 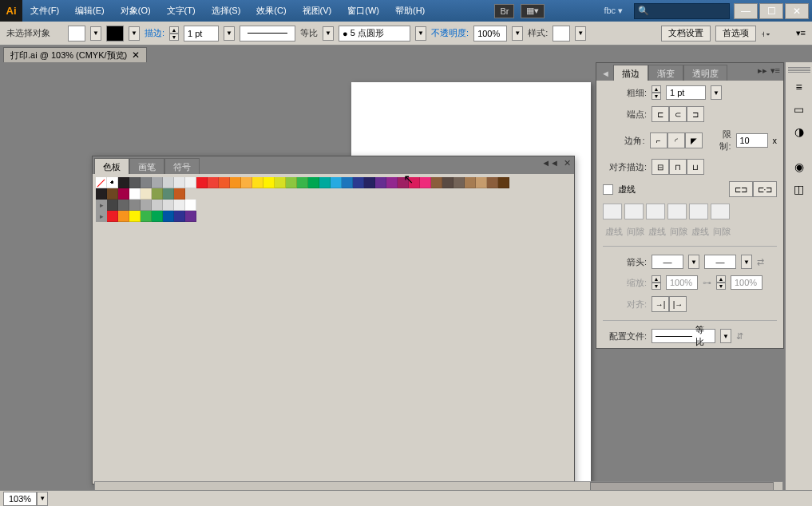 What do you see at coordinates (550, 163) in the screenshot?
I see `panel-collapse-icon: ◄◄` at bounding box center [550, 163].